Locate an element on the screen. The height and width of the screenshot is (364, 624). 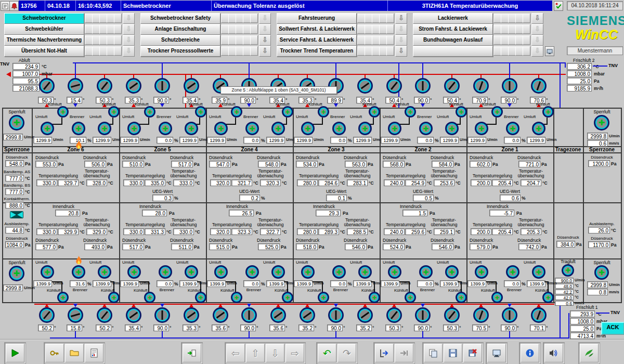
alarm-line: 13756 04.10.18 16:10:43,592 Schwebetrock… is located at coordinates (285, 6).